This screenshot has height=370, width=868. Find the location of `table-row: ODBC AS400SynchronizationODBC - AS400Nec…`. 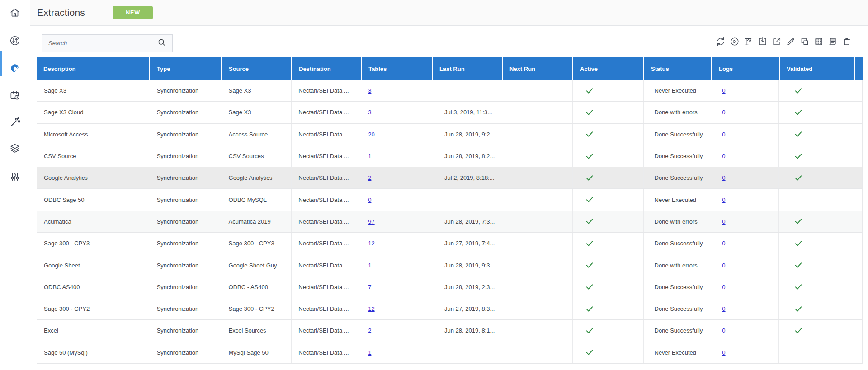

table-row: ODBC AS400SynchronizationODBC - AS400Nec… is located at coordinates (449, 287).